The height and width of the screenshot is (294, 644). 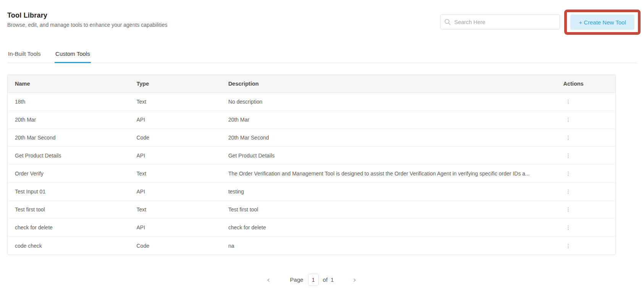 I want to click on chevron-right-icon: ›, so click(x=354, y=280).